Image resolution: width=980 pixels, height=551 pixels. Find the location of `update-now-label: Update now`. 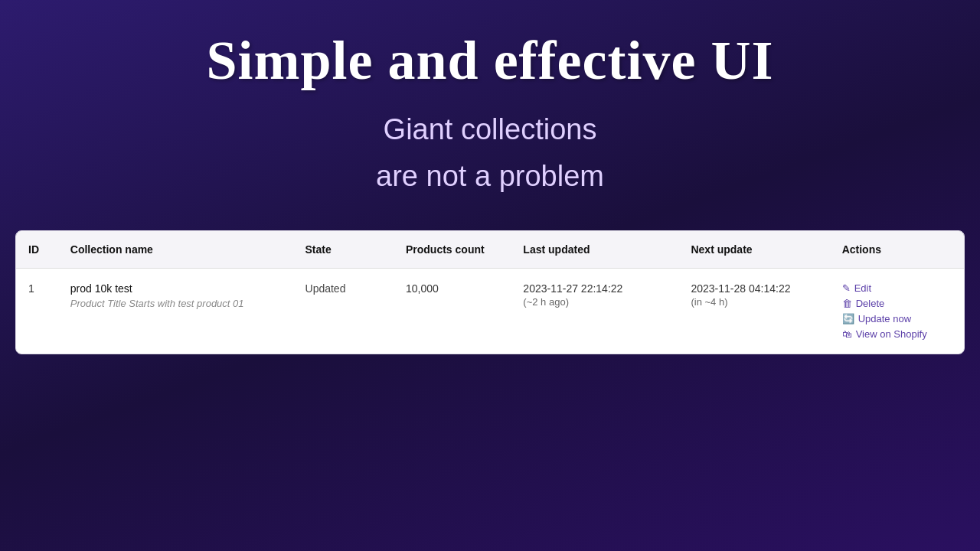

update-now-label: Update now is located at coordinates (885, 318).